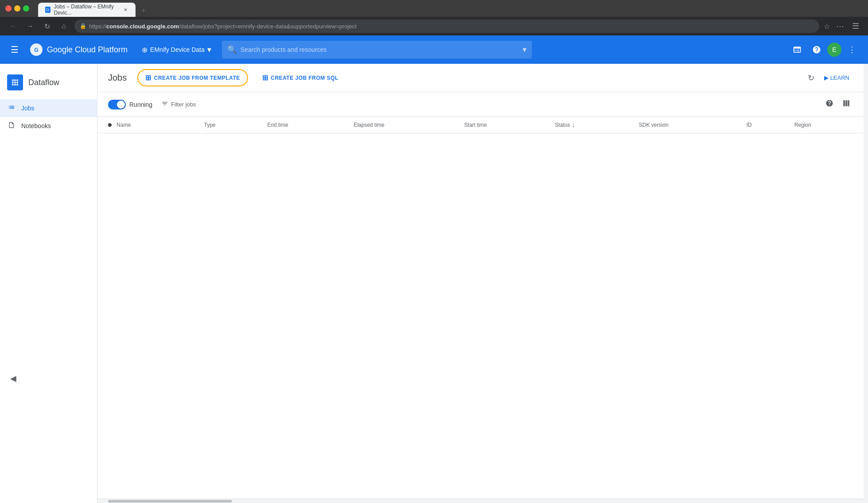 Image resolution: width=868 pixels, height=503 pixels. Describe the element at coordinates (817, 50) in the screenshot. I see `help-icon` at that location.